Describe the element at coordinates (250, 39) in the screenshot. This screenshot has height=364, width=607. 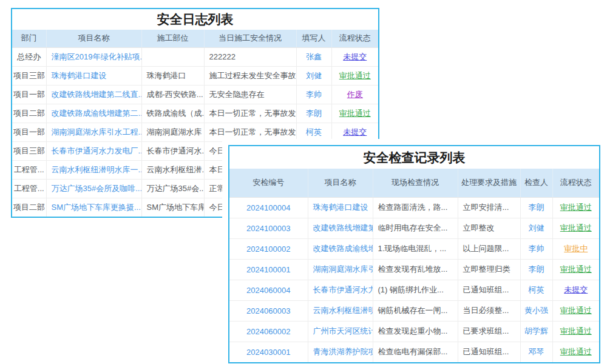
I see `col-header-safety-situation: 当日施工安全情况` at that location.